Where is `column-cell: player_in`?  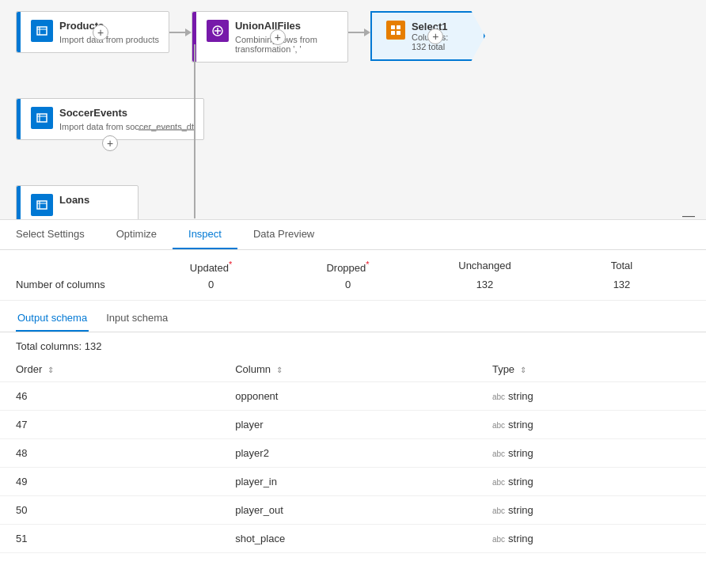
column-cell: player_in is located at coordinates (348, 482).